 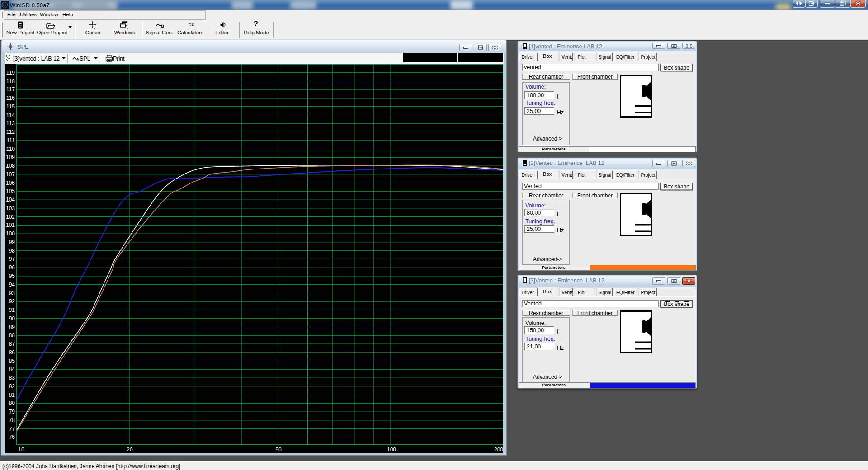 I want to click on svg-text: 81, so click(x=12, y=395).